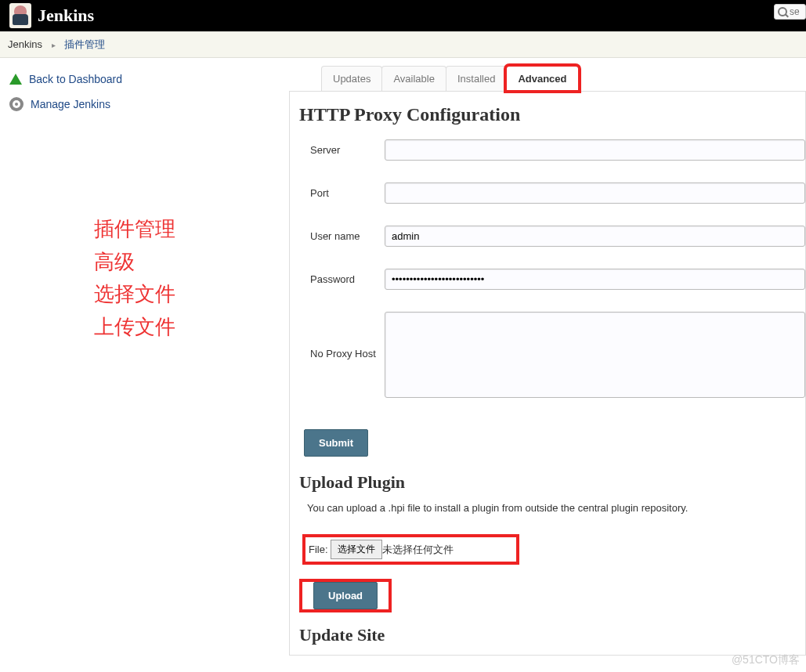 The image size is (806, 672). I want to click on upload-heading: Upload Plugin, so click(552, 482).